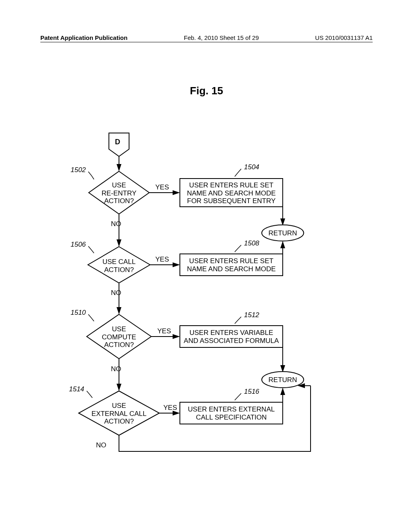 The height and width of the screenshot is (532, 413). What do you see at coordinates (119, 414) in the screenshot?
I see `decision-external-text: USE EXTERNAL CALL ACTION?` at bounding box center [119, 414].